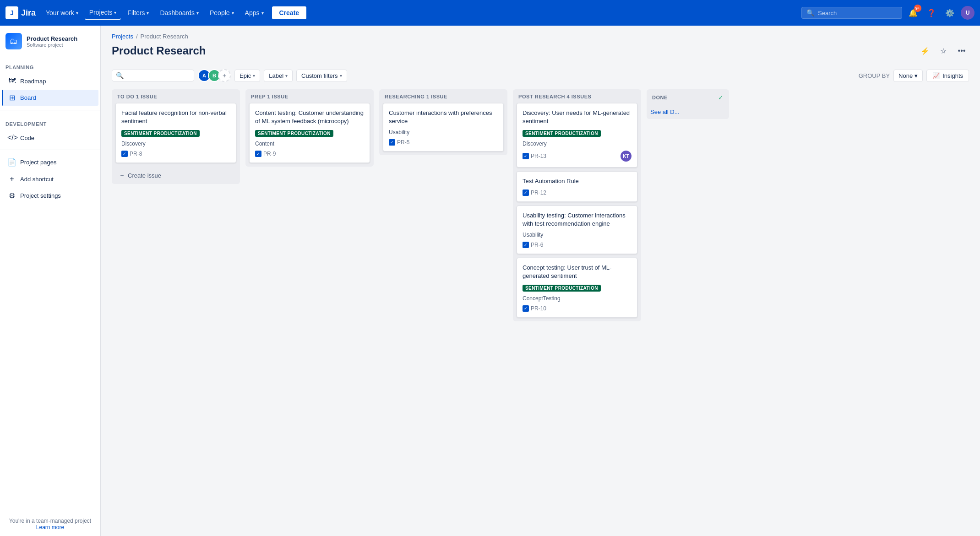 The width and height of the screenshot is (980, 536). I want to click on page-title: Product Research, so click(158, 51).